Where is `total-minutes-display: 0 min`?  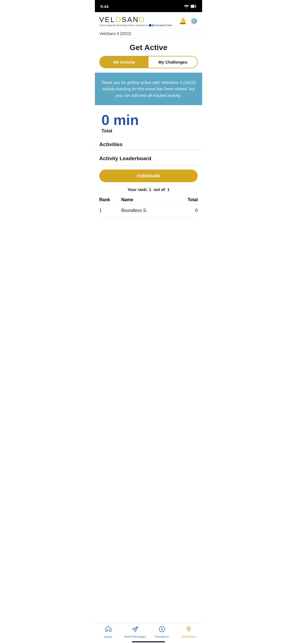 total-minutes-display: 0 min is located at coordinates (148, 120).